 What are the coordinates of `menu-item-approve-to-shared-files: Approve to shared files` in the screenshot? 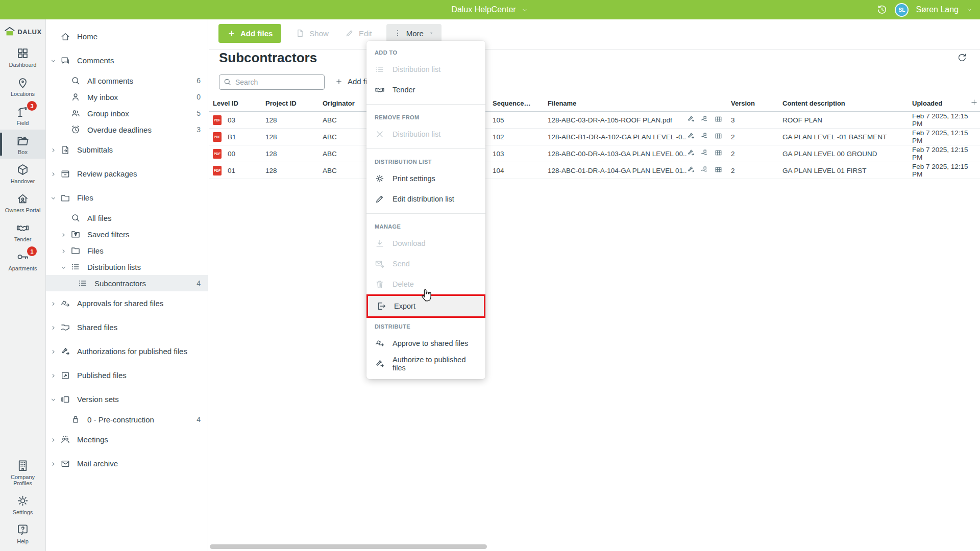 It's located at (426, 343).